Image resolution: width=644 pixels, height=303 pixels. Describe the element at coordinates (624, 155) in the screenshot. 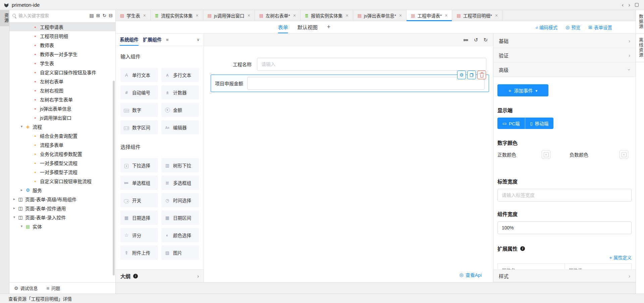

I see `negative-color-swatch` at that location.